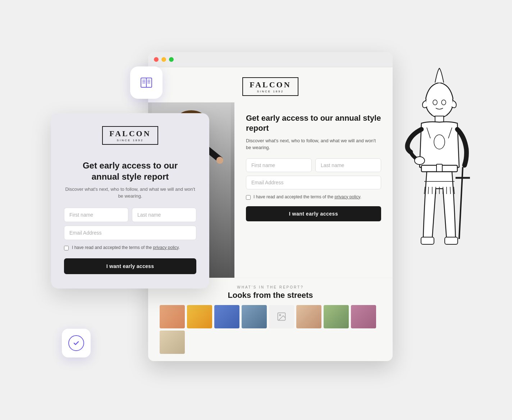 The height and width of the screenshot is (420, 512). What do you see at coordinates (76, 343) in the screenshot?
I see `check-circle-icon` at bounding box center [76, 343].